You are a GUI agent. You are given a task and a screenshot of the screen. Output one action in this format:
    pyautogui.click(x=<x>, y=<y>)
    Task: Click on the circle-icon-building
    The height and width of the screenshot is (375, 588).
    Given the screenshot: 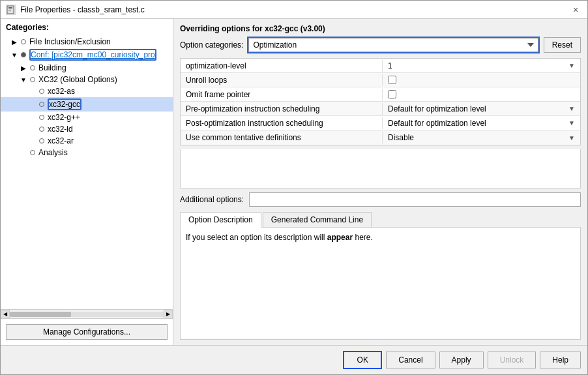 What is the action you would take?
    pyautogui.click(x=33, y=68)
    